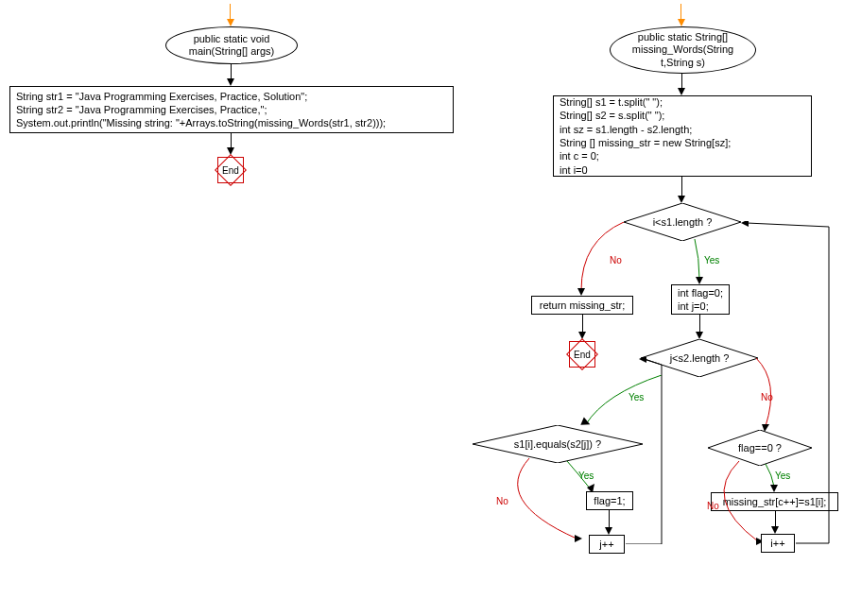 This screenshot has width=844, height=616. I want to click on func-end: End, so click(582, 354).